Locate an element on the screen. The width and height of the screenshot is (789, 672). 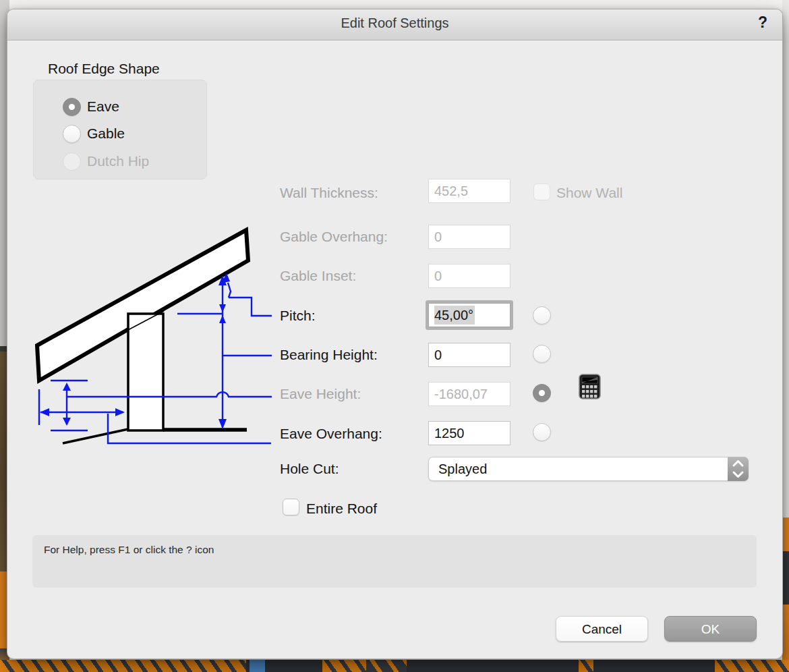
entire-roof-checkbox is located at coordinates (291, 507).